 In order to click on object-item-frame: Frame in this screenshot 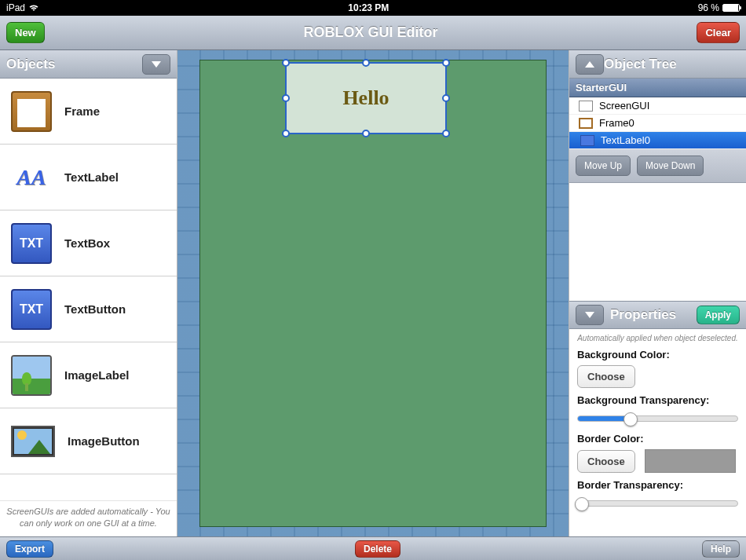, I will do `click(88, 112)`.